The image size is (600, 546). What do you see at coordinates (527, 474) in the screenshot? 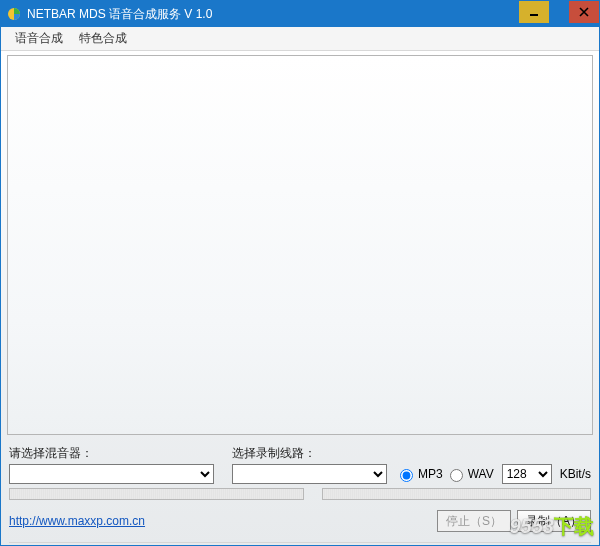
I see `bitrate-select: 128` at bounding box center [527, 474].